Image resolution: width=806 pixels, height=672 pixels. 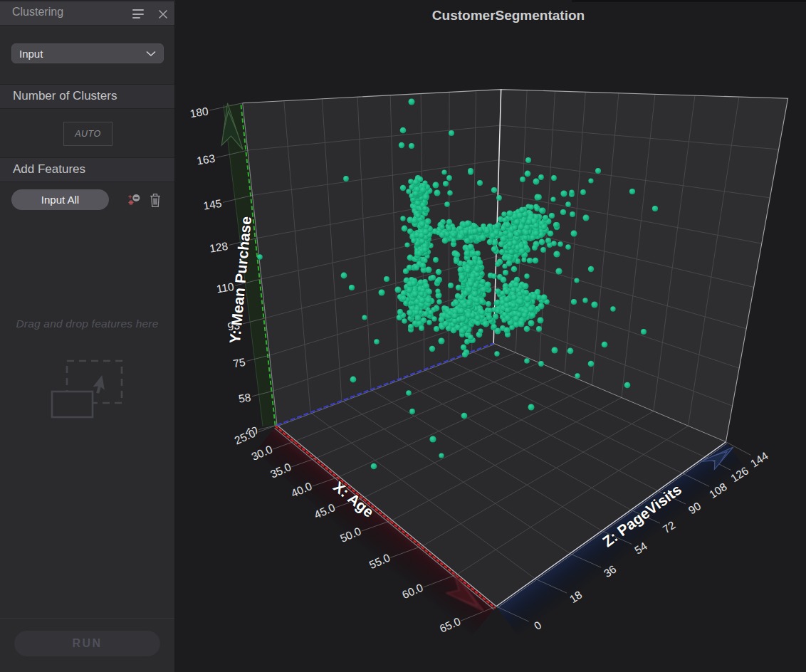 I want to click on svg-text: 75, so click(x=239, y=363).